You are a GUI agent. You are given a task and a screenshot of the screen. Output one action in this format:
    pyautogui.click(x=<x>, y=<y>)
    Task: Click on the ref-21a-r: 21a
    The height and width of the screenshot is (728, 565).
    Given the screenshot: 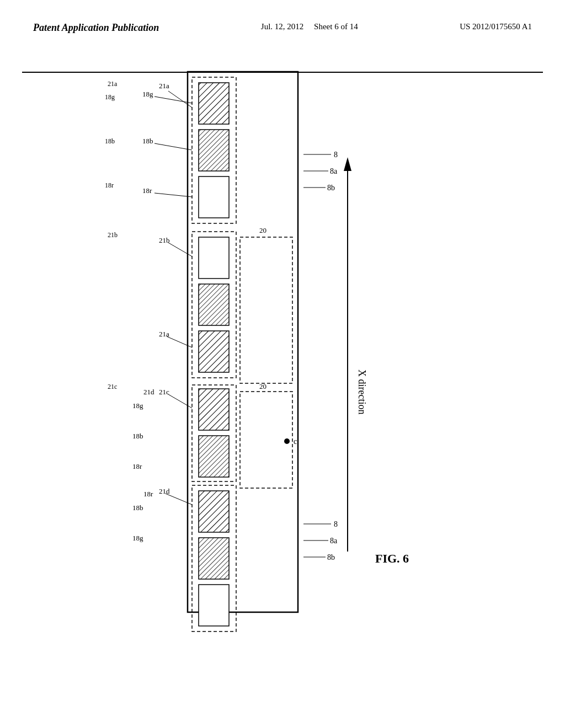 What is the action you would take?
    pyautogui.click(x=113, y=84)
    